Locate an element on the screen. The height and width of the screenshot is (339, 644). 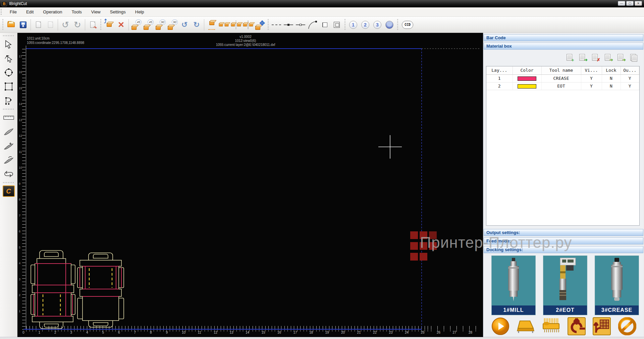
open-button is located at coordinates (11, 25).